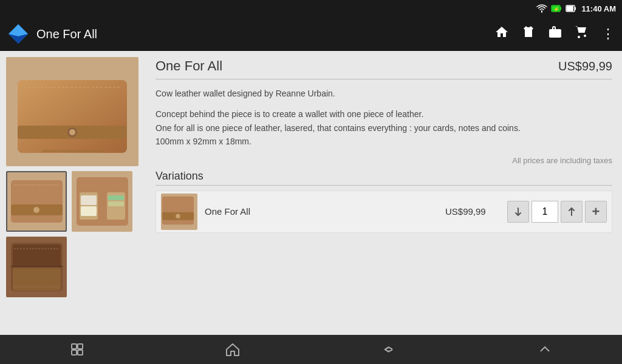  Describe the element at coordinates (311, 349) in the screenshot. I see `bottom-nav` at that location.